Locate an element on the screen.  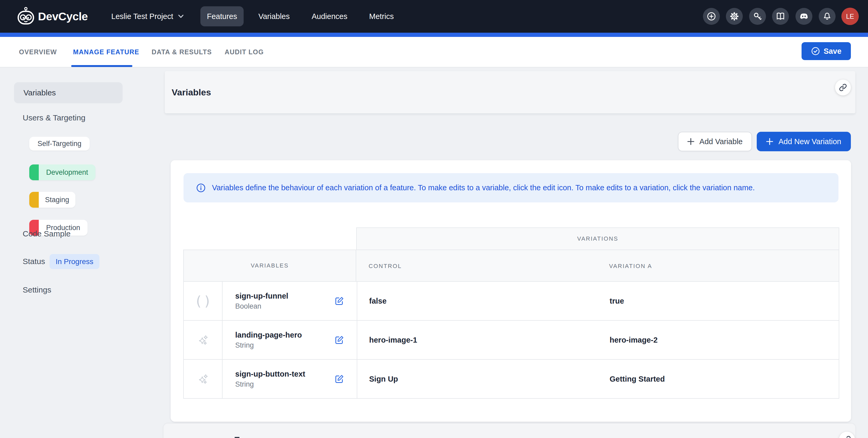
variation-a-value: true is located at coordinates (617, 301).